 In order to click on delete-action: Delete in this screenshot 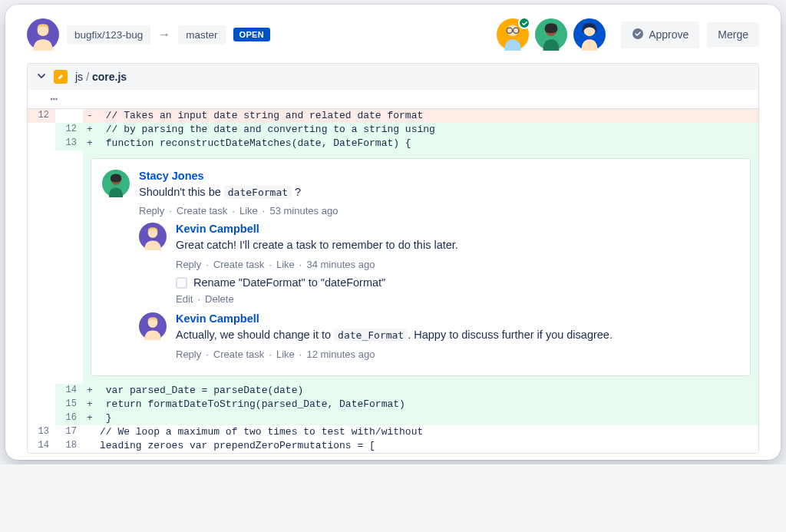, I will do `click(220, 299)`.